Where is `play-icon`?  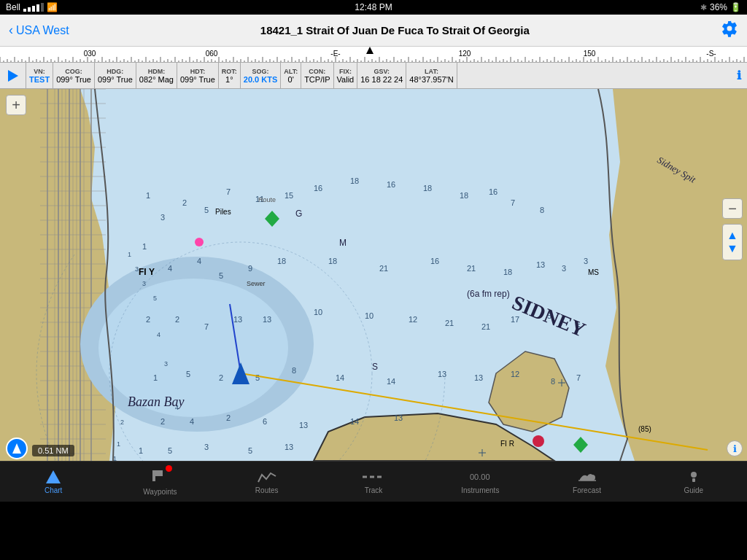 play-icon is located at coordinates (13, 76).